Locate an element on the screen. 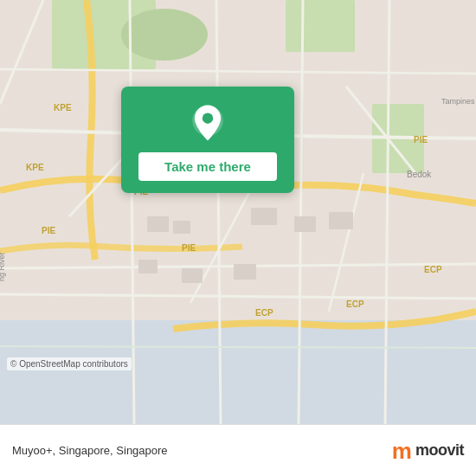 The width and height of the screenshot is (476, 476). bottom-bar: Muyoo+, Singapore, Singapore m moovit is located at coordinates (238, 450).